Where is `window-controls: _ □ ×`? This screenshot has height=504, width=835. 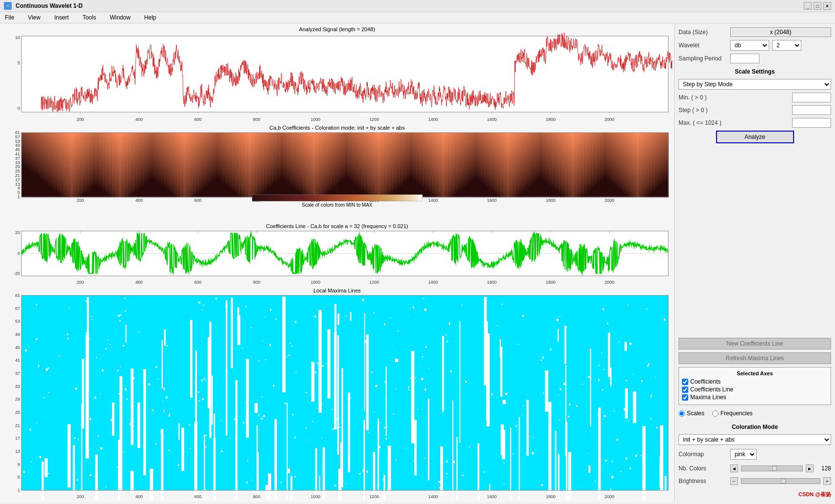
window-controls: _ □ × is located at coordinates (817, 6).